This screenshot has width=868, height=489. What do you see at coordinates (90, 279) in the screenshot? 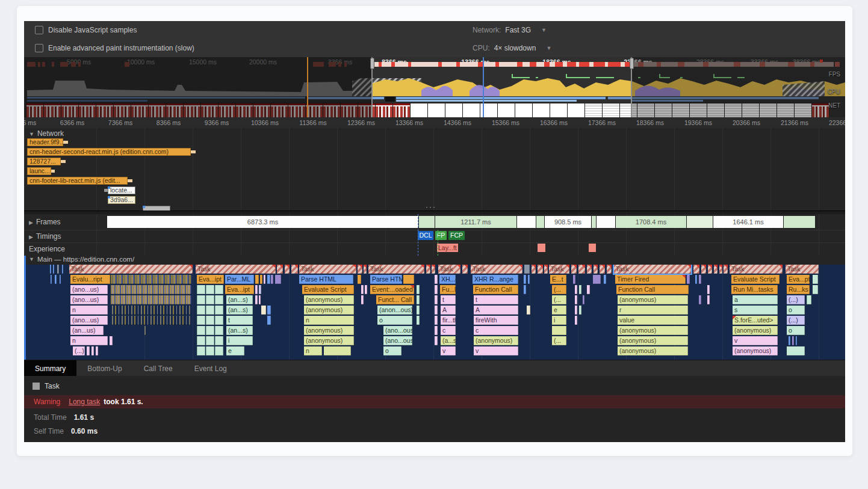
I see `flame-bar-evalu-ript: Evalu...ript` at bounding box center [90, 279].